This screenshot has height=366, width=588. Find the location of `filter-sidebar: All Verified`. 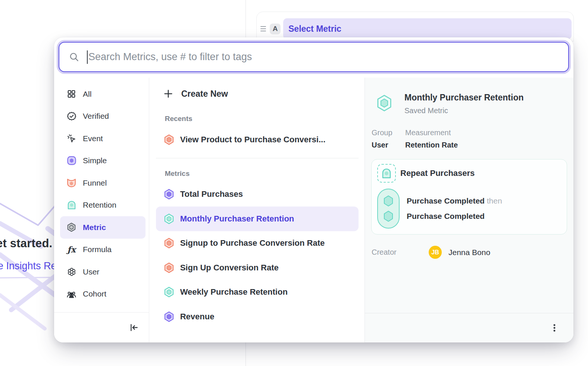

filter-sidebar: All Verified is located at coordinates (101, 210).